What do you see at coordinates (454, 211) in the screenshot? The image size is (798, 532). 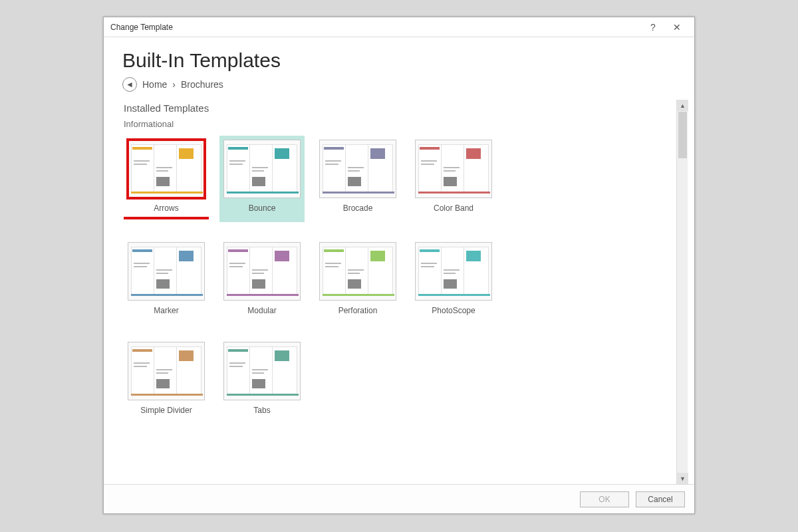 I see `template-label: Color Band` at bounding box center [454, 211].